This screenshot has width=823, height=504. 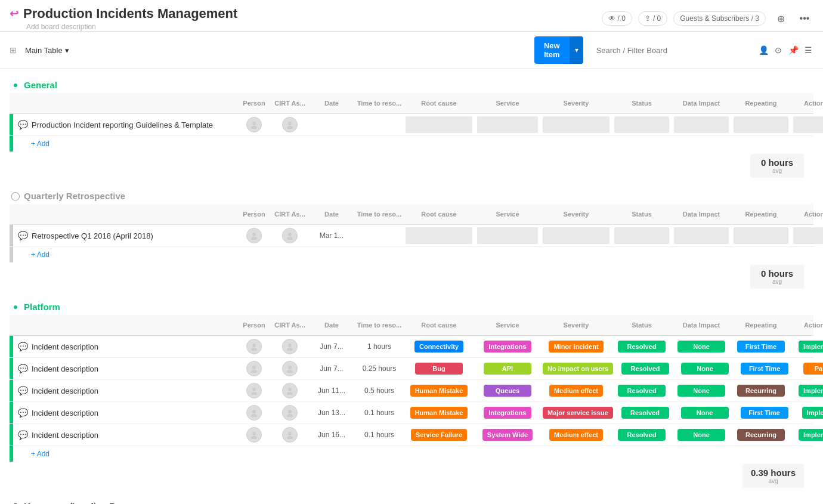 I want to click on board-description: Add board description, so click(x=123, y=27).